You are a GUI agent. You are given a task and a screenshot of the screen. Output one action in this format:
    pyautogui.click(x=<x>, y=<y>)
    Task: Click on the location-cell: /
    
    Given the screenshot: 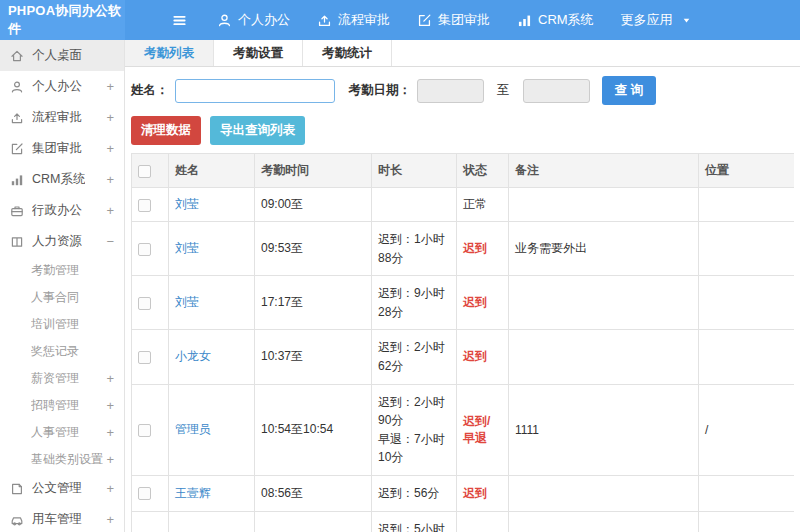 What is the action you would take?
    pyautogui.click(x=747, y=430)
    